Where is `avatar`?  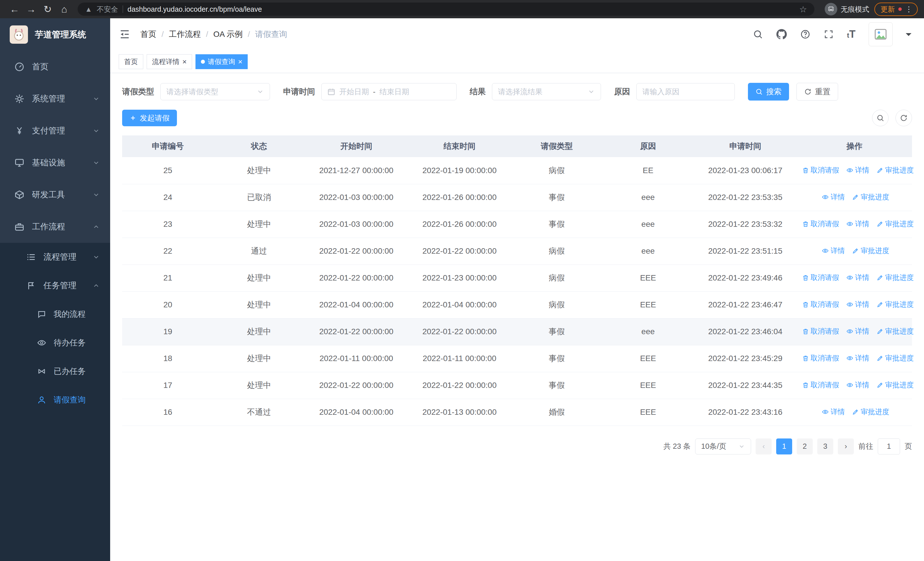
avatar is located at coordinates (880, 34).